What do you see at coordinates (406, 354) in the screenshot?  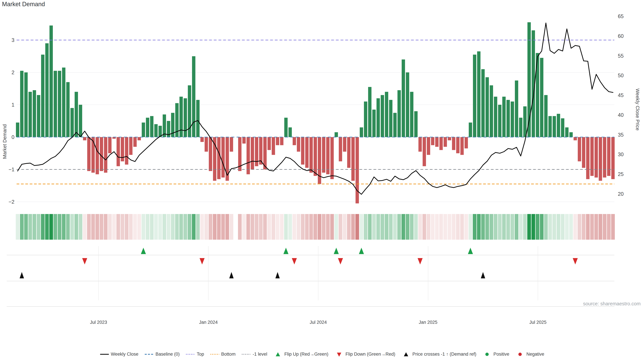 I see `price-cross-triangle-icon` at bounding box center [406, 354].